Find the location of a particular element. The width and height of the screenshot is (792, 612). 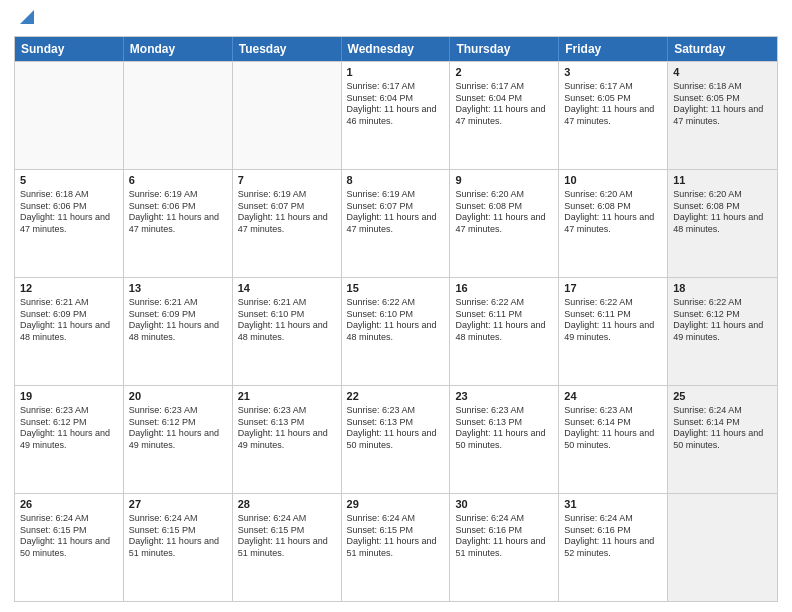

day-number: 3 is located at coordinates (613, 72).